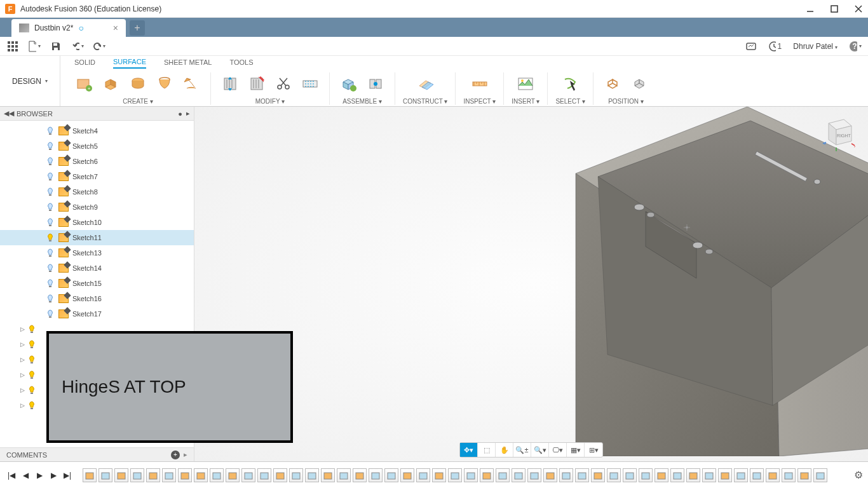 The width and height of the screenshot is (868, 488). Describe the element at coordinates (576, 450) in the screenshot. I see `grid-settings-button: ▦▾` at that location.